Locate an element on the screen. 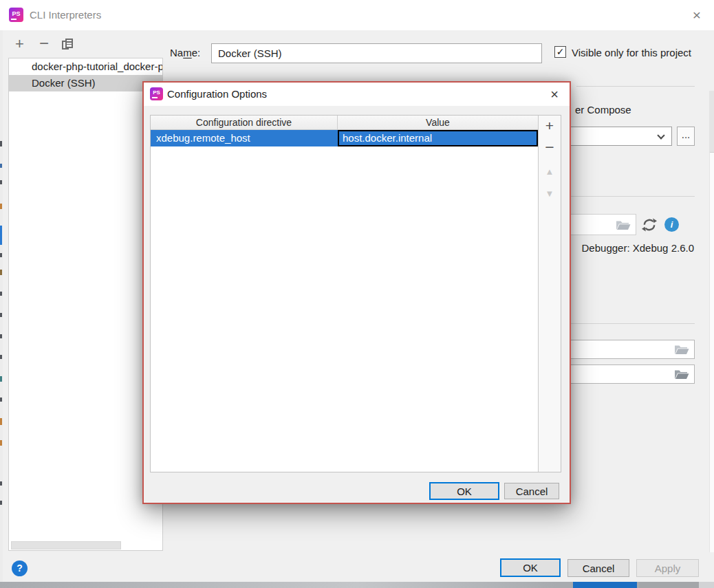  cancel-button: Cancel is located at coordinates (598, 568).